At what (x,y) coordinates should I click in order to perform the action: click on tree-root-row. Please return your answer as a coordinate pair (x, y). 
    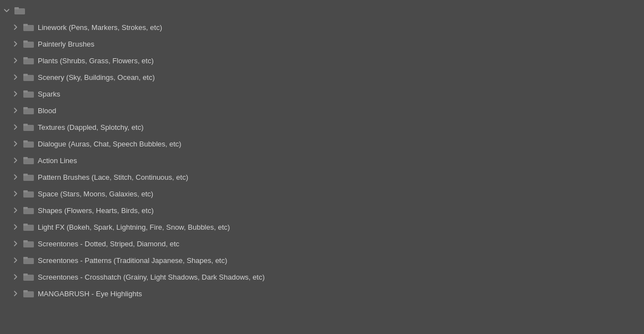
    Looking at the image, I should click on (322, 11).